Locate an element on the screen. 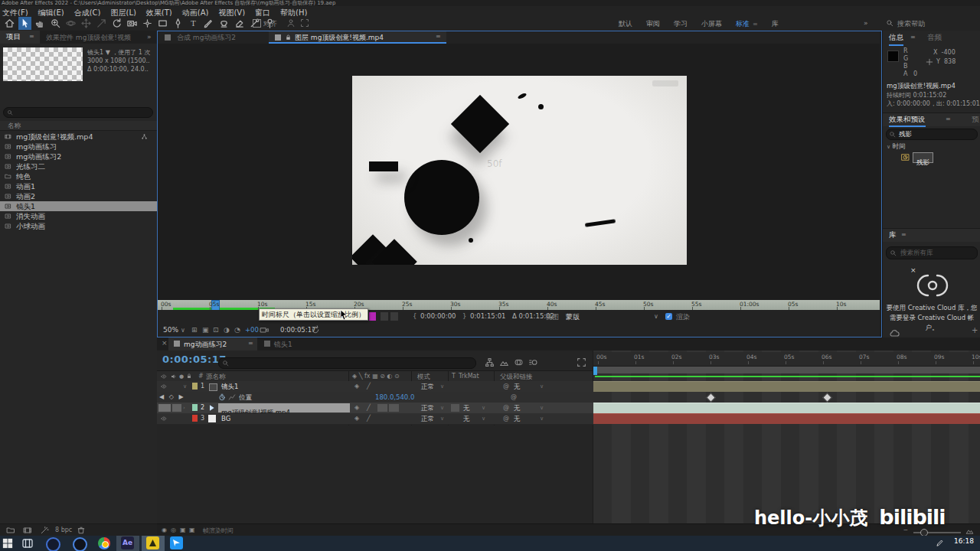 The image size is (980, 551). layer-row-3: 3 BG ◈ ╱ 正常 ∨ 无 ∨ @ 无 ∨ is located at coordinates (375, 419).